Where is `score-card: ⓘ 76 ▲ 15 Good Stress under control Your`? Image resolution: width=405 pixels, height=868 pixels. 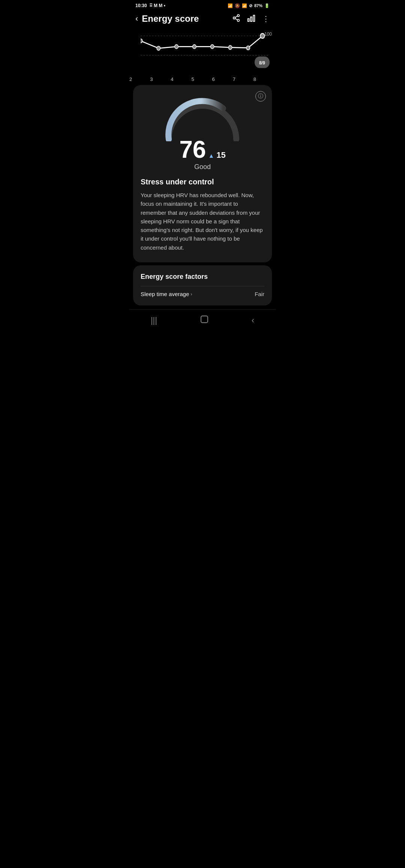
score-card: ⓘ 76 ▲ 15 Good Stress under control Your is located at coordinates (202, 174).